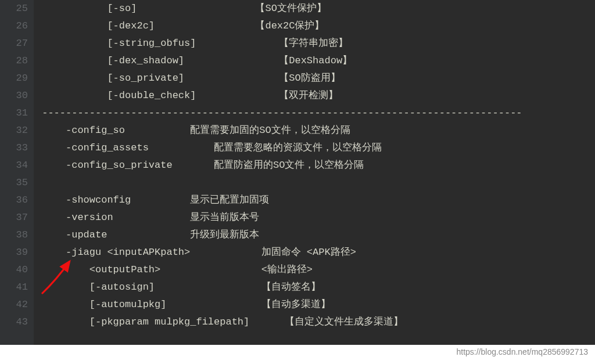 The height and width of the screenshot is (364, 595). What do you see at coordinates (316, 183) in the screenshot?
I see `code-line` at bounding box center [316, 183].